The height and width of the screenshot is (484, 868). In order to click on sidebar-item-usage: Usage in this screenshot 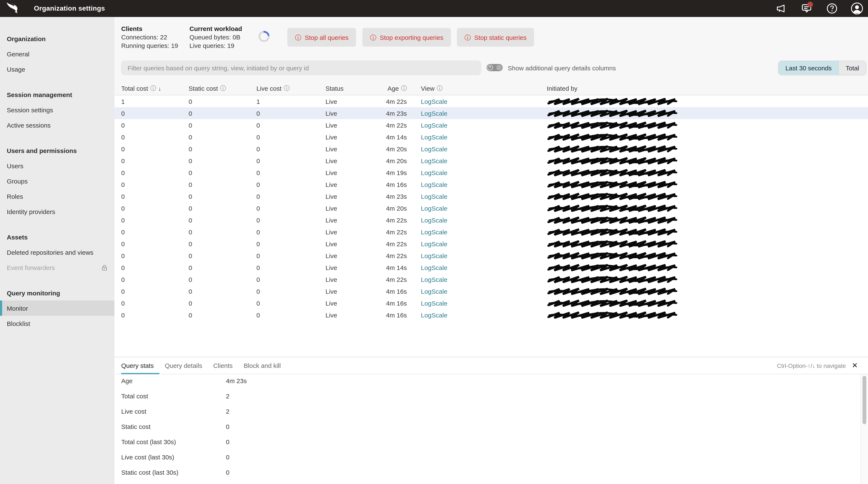, I will do `click(57, 69)`.